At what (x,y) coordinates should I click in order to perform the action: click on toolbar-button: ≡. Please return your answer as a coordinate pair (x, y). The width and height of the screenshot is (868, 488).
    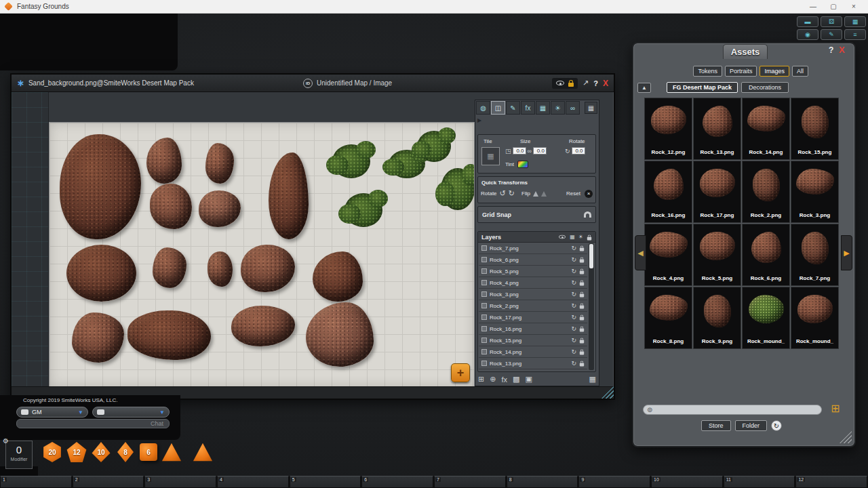
    Looking at the image, I should click on (855, 35).